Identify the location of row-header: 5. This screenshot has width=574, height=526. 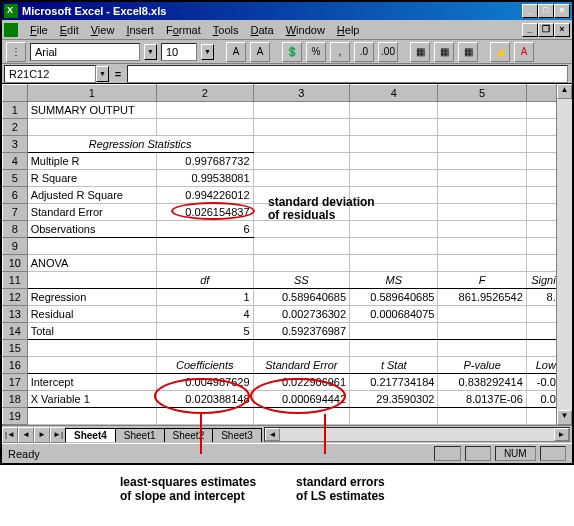
(16, 178).